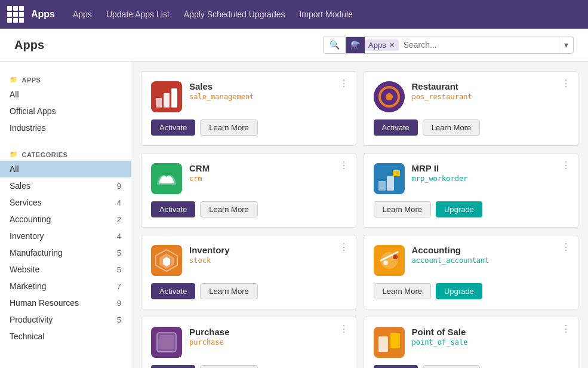 The image size is (588, 368). Describe the element at coordinates (138, 14) in the screenshot. I see `nav-update-link: Update Apps List` at that location.